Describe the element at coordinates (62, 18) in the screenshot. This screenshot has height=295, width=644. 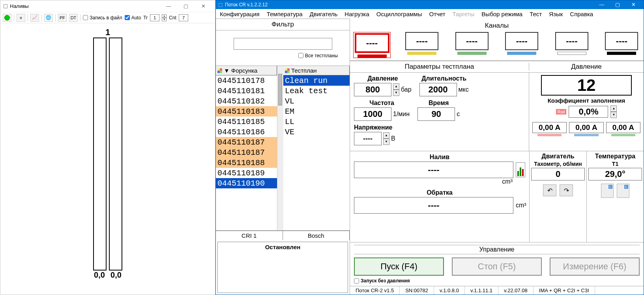
I see `pf-button: PF` at that location.